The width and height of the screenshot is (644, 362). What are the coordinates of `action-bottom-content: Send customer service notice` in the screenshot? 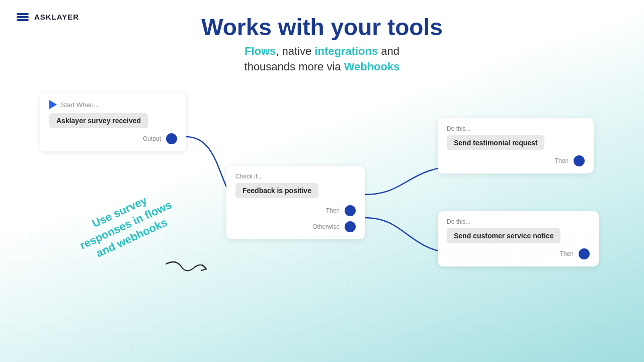 It's located at (504, 236).